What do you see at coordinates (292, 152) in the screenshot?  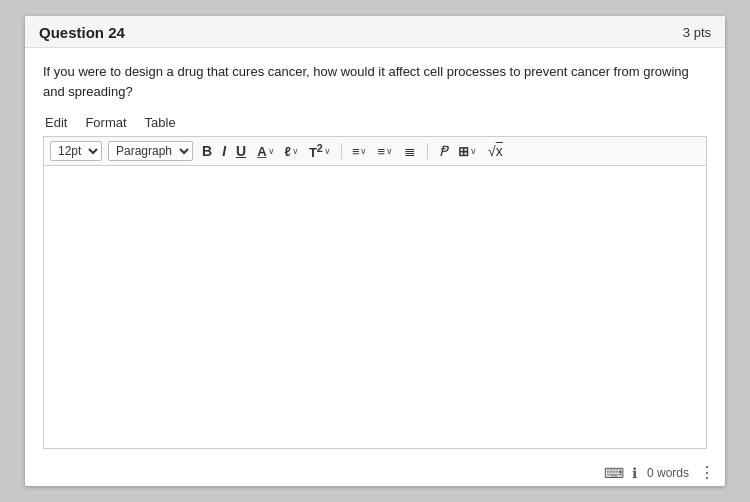 I see `highlight-dropdown: ℓ ∨` at bounding box center [292, 152].